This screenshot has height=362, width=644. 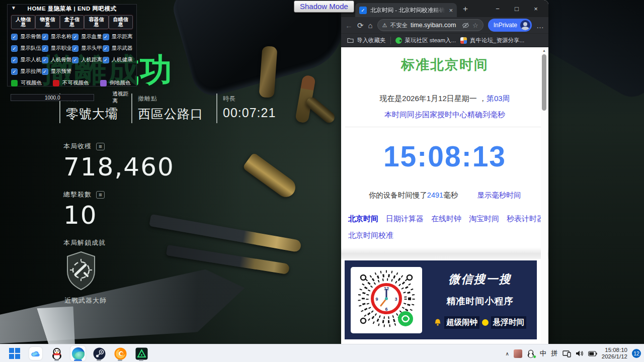 I want to click on checkbox-show-warning: ✓显示预警, so click(x=57, y=71).